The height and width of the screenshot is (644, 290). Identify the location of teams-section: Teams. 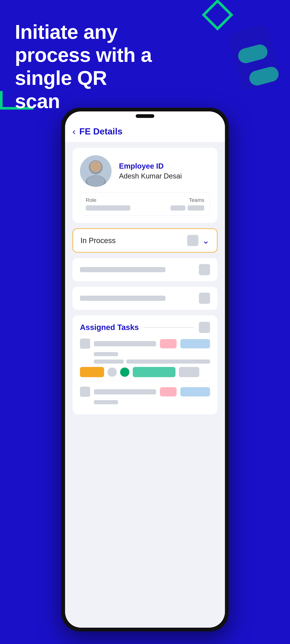
(187, 204).